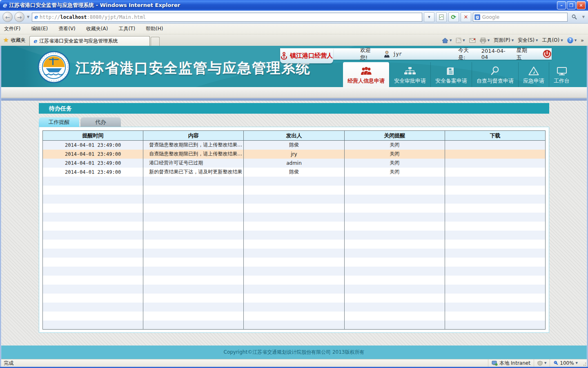  What do you see at coordinates (582, 40) in the screenshot?
I see `overflow-chevron-icon: »` at bounding box center [582, 40].